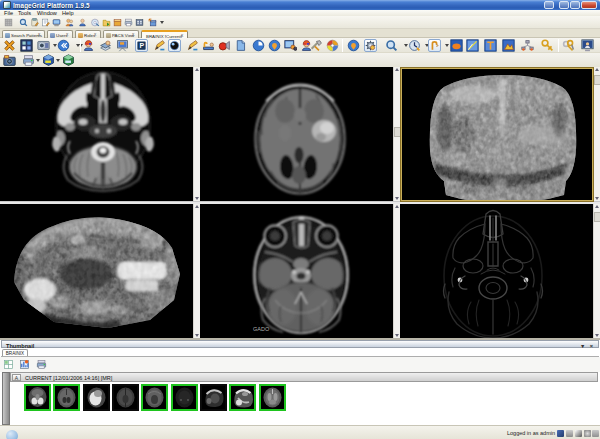 The image size is (600, 439). I want to click on svg-text: P, so click(142, 46).